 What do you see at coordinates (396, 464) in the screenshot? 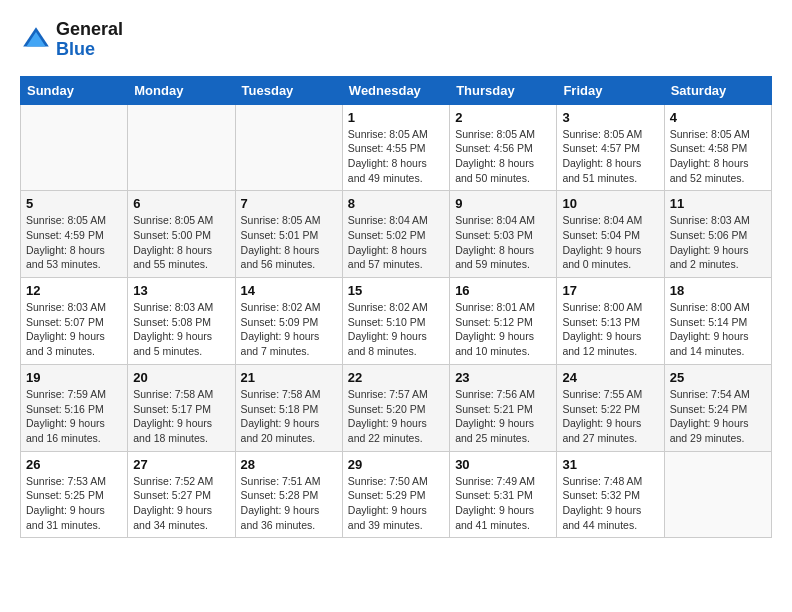
I see `day-number: 29` at bounding box center [396, 464].